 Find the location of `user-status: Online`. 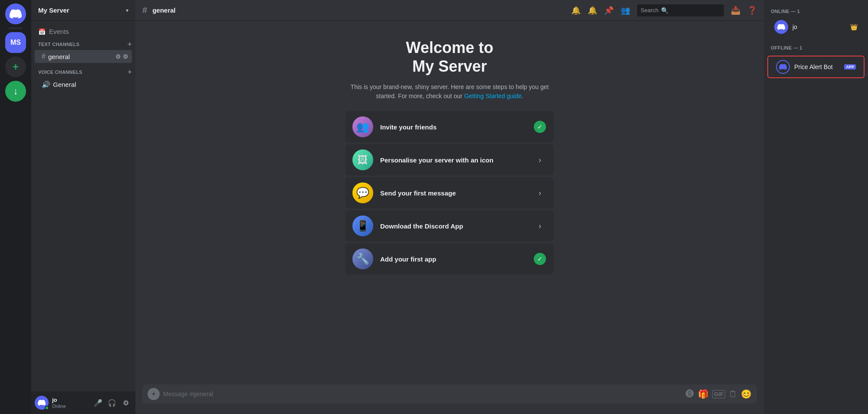

user-status: Online is located at coordinates (70, 406).